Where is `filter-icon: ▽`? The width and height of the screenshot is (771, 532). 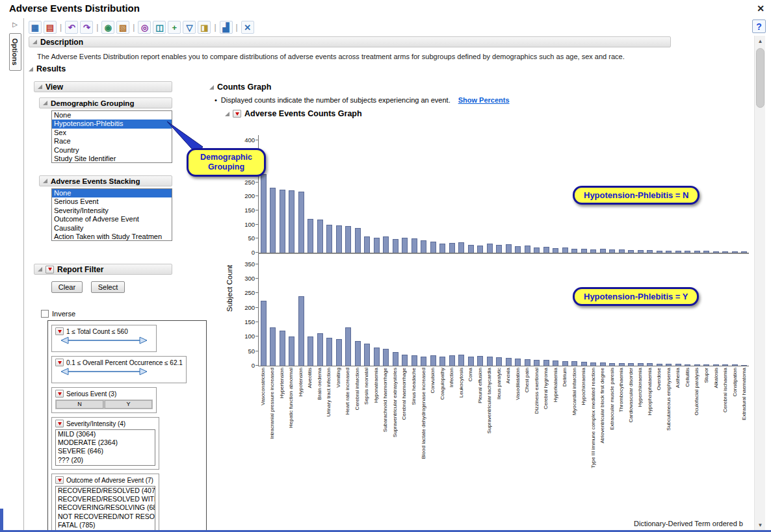
filter-icon: ▽ is located at coordinates (189, 27).